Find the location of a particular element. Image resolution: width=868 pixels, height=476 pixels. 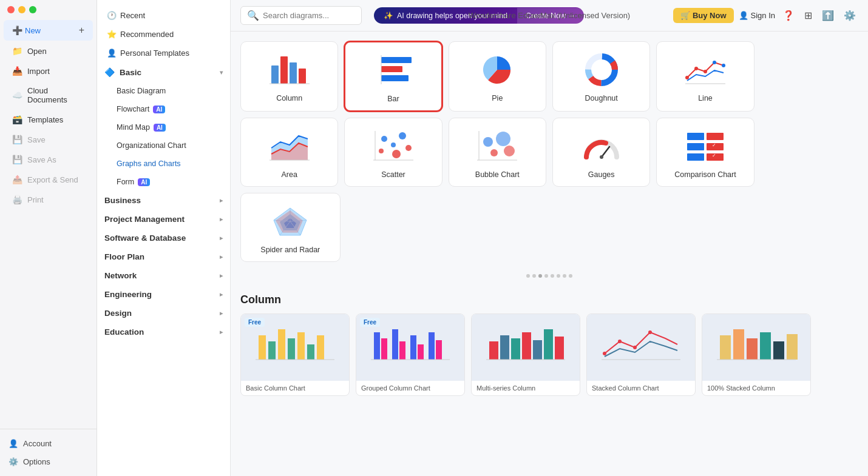

import-icon: 📥 is located at coordinates (17, 71).